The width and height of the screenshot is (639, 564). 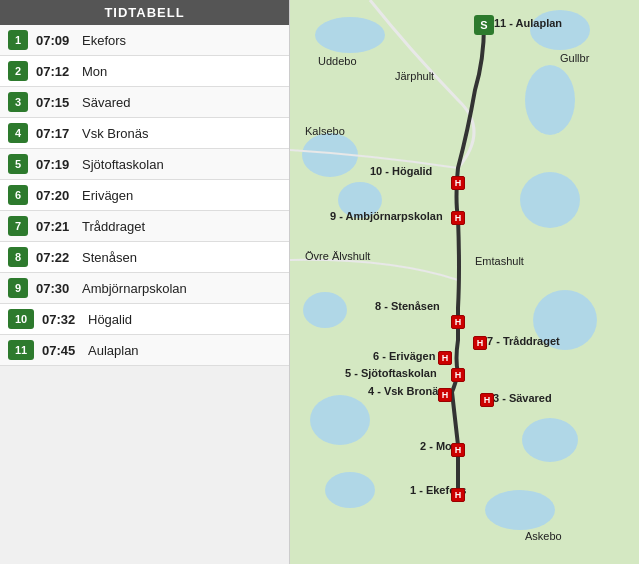 I want to click on start-marker: S, so click(x=484, y=25).